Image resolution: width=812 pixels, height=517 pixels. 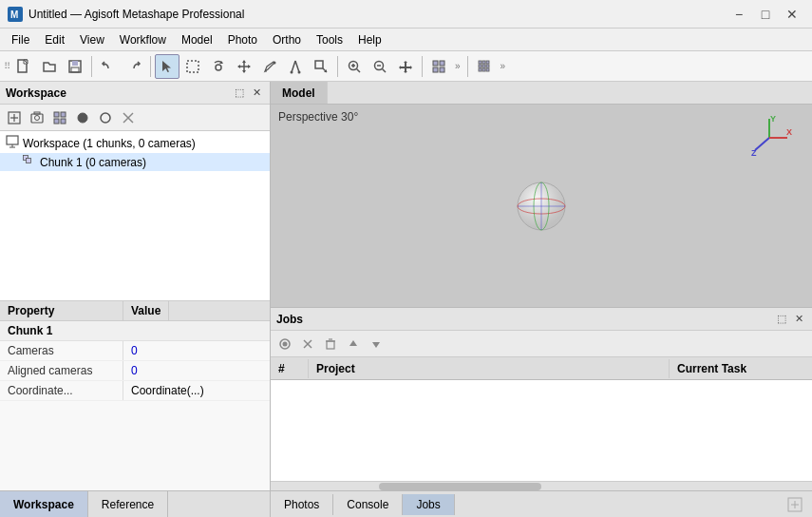 I want to click on app-icon: M, so click(x=15, y=14).